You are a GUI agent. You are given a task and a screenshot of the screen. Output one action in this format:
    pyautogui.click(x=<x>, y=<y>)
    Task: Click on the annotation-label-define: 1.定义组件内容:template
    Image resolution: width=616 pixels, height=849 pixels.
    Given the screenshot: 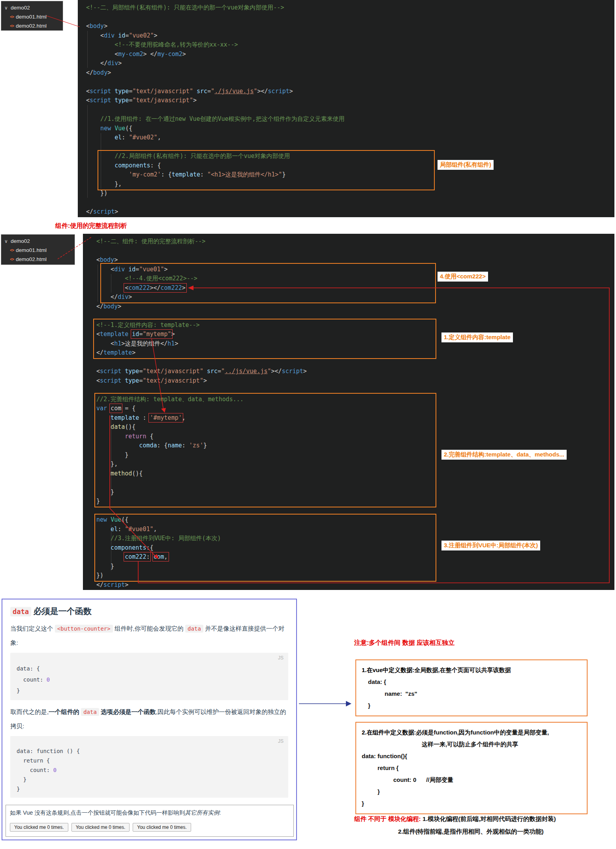 What is the action you would take?
    pyautogui.click(x=477, y=337)
    